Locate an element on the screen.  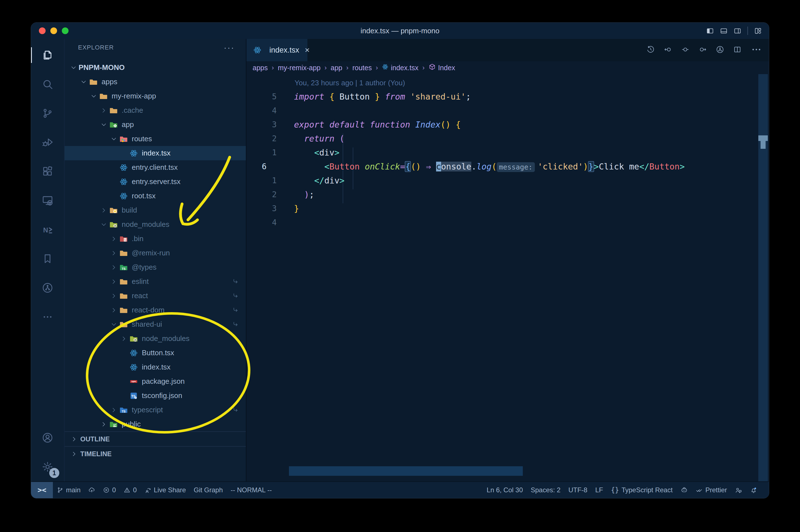
explorer-more-actions-icon: ··· is located at coordinates (229, 48).